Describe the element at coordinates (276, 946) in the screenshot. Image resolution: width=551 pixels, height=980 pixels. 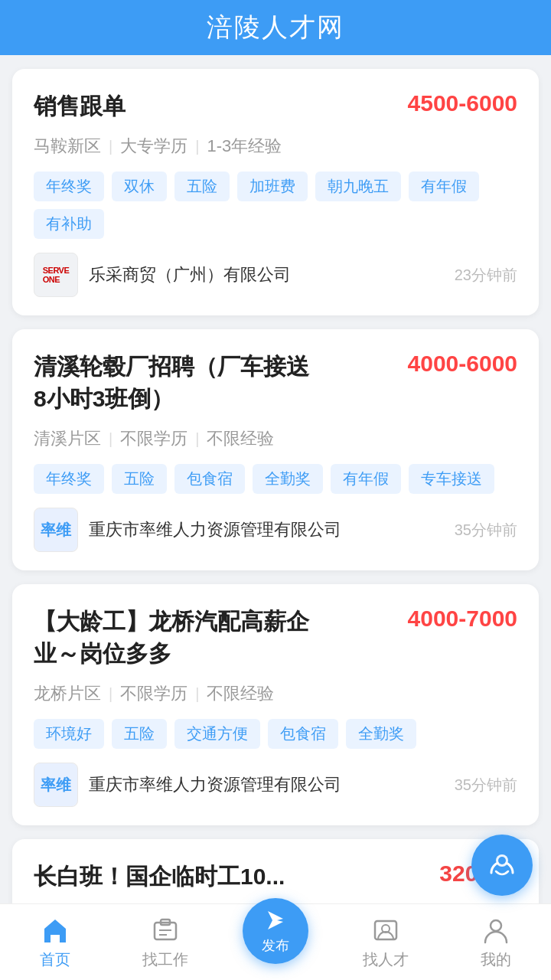
I see `publish-label: 发布` at that location.